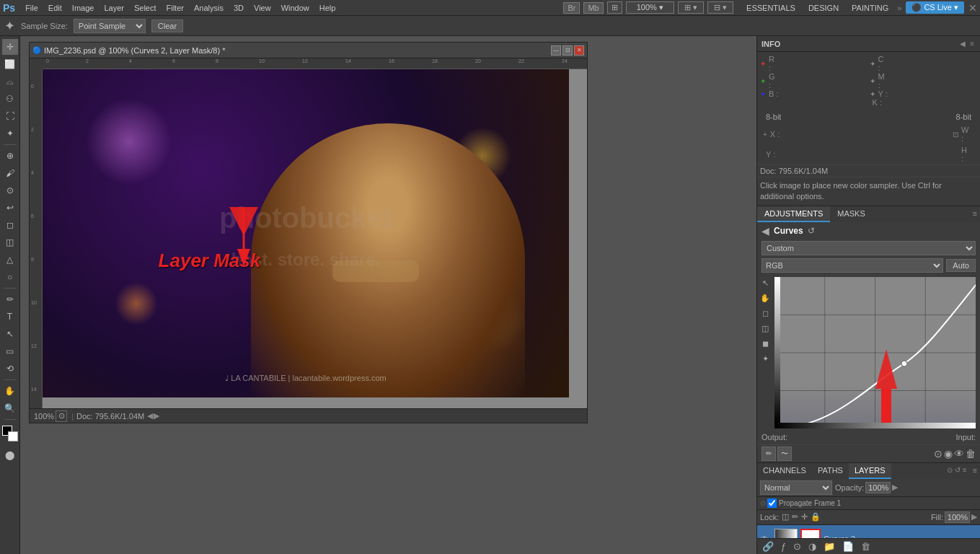 The image size is (980, 554). Describe the element at coordinates (146, 8) in the screenshot. I see `menu-select: Select` at that location.